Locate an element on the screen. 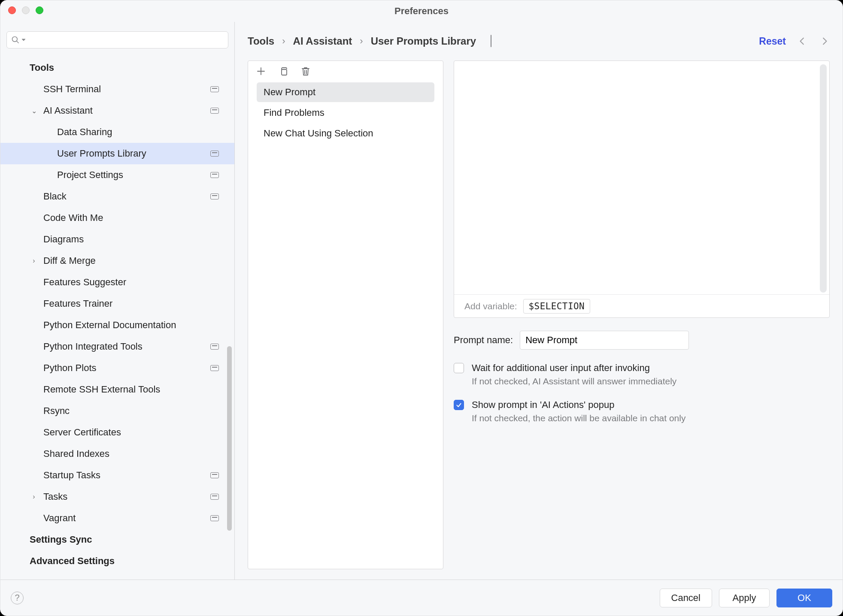  breadcrumb-part: User Prompts Library is located at coordinates (423, 41).